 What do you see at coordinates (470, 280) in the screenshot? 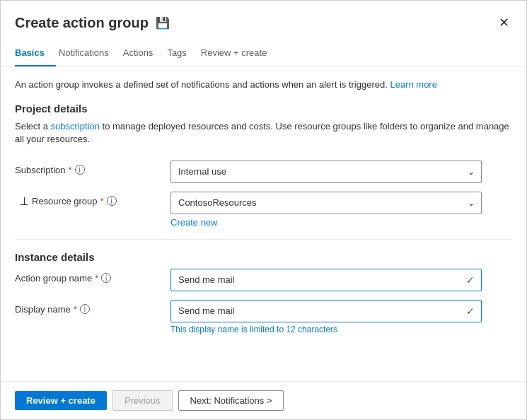
I see `action-group-name-check-icon: ✓` at bounding box center [470, 280].